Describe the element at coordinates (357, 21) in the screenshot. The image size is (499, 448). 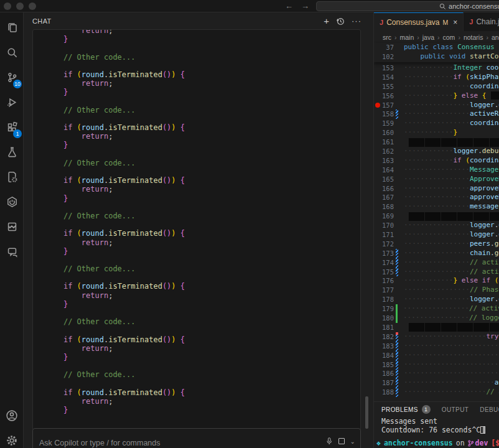
I see `chat-more-actions-button: ···` at that location.